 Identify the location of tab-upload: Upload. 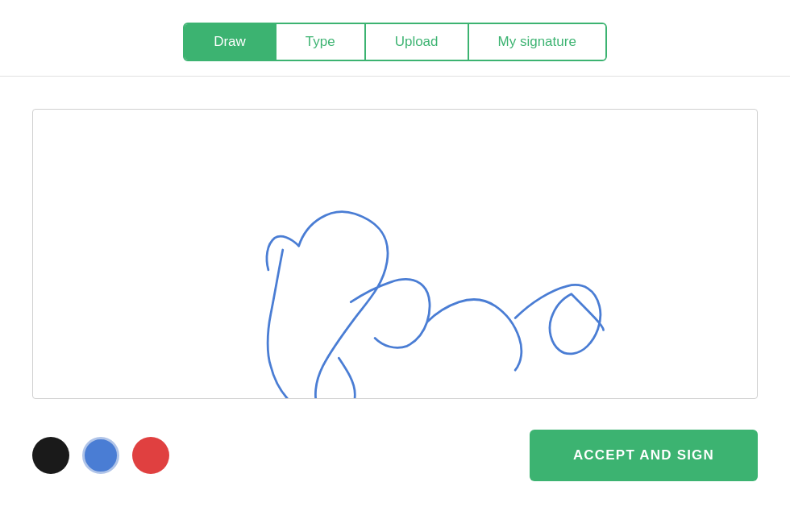
(418, 42).